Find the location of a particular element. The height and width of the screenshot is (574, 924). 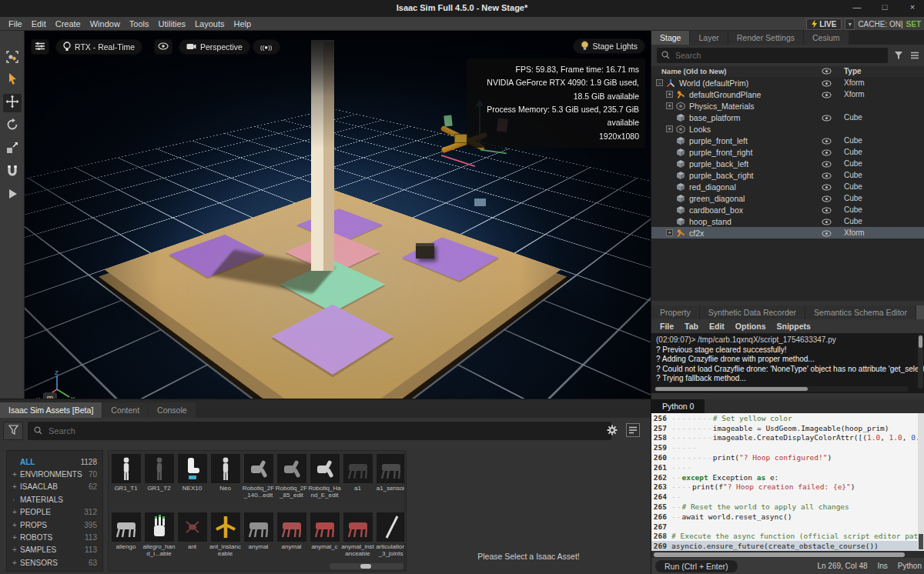

selection-mode-button is located at coordinates (12, 58).